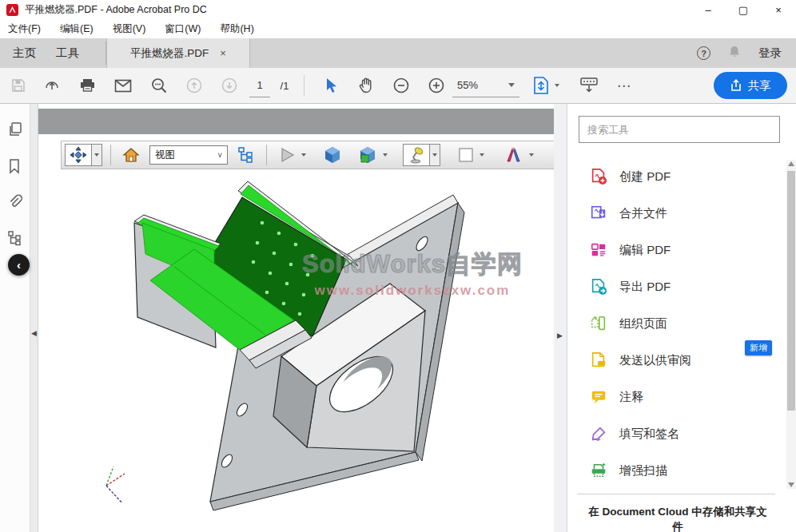 The width and height of the screenshot is (796, 532). What do you see at coordinates (676, 177) in the screenshot?
I see `tool-item-create-pdf: 创建 PDF` at bounding box center [676, 177].